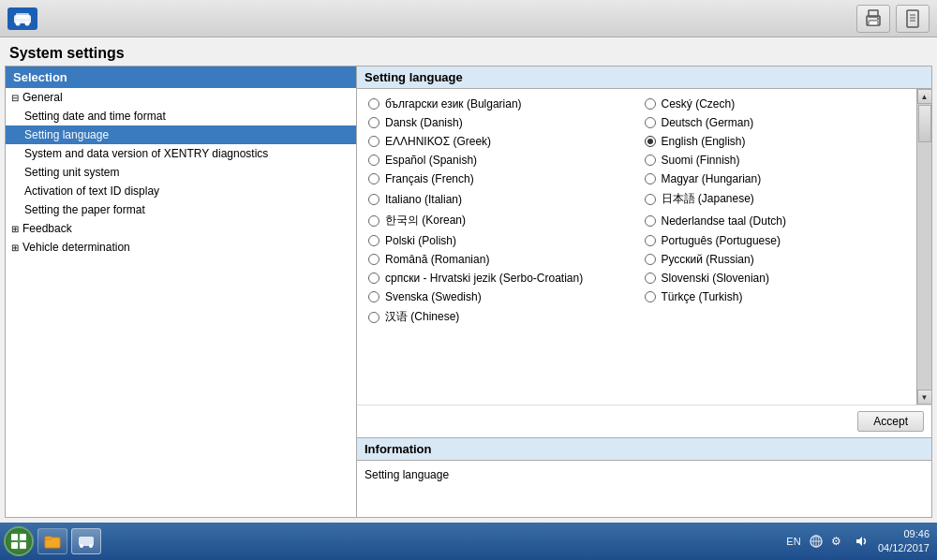  Describe the element at coordinates (498, 317) in the screenshot. I see `lang-item-22: 汉语 (Chinese)` at that location.